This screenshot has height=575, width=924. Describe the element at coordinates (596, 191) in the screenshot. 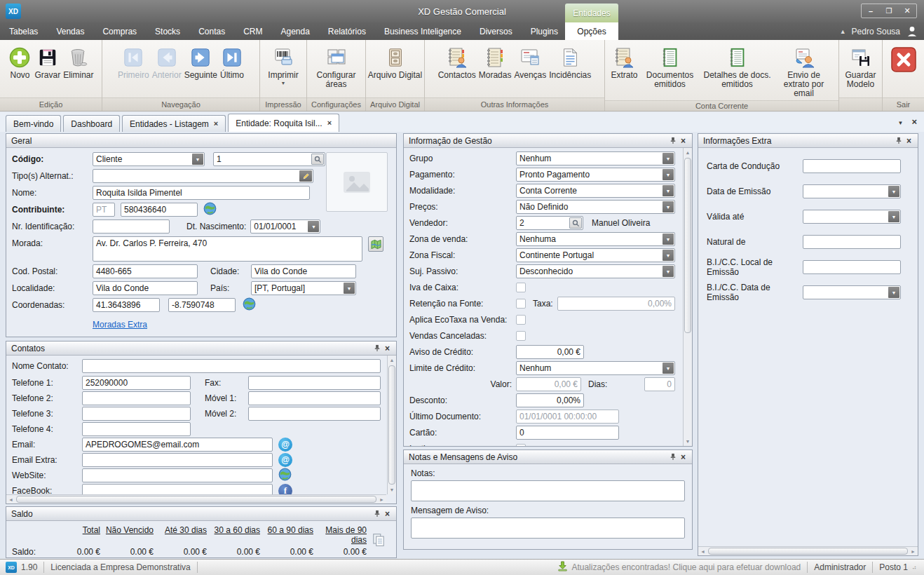

I see `modalidade-dropdown: Conta Corrente` at that location.